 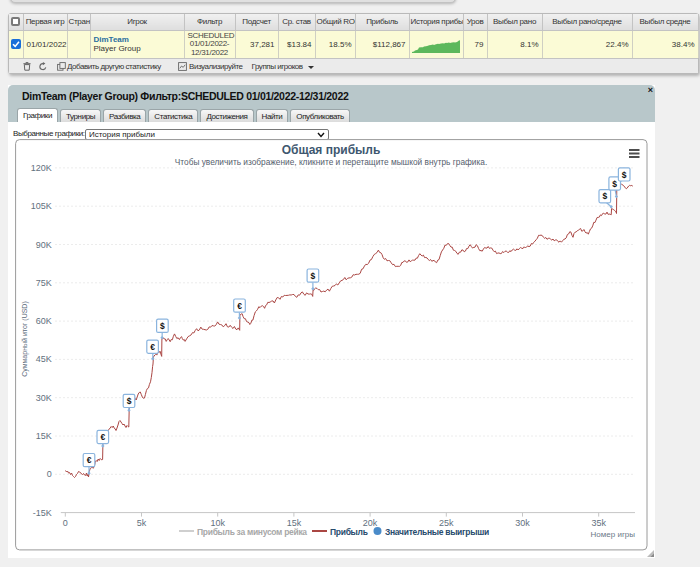 What do you see at coordinates (42, 513) in the screenshot?
I see `svg-text: -15K` at bounding box center [42, 513].